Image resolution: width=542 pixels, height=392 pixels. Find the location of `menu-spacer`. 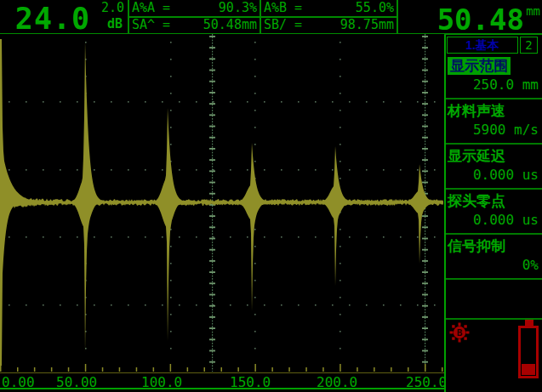

menu-spacer is located at coordinates (494, 299).